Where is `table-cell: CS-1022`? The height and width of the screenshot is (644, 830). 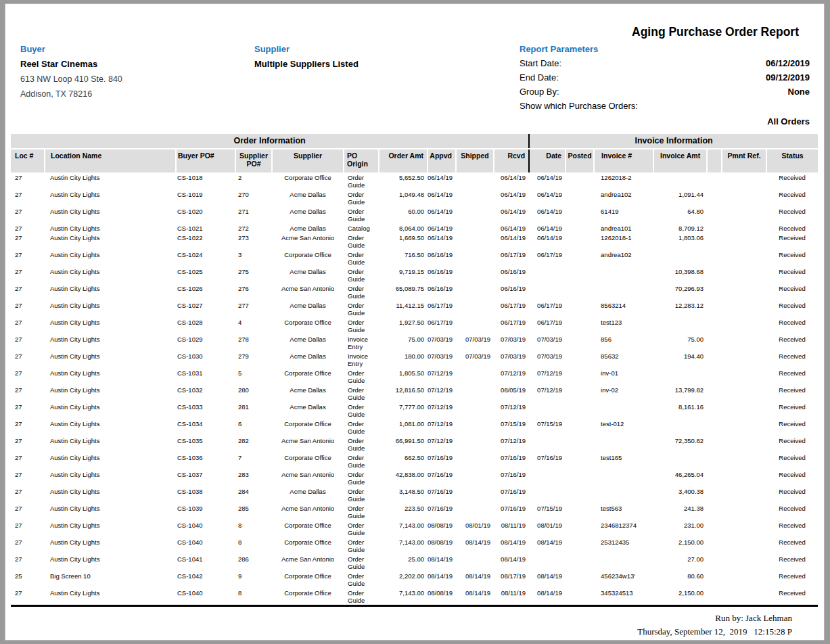
table-cell: CS-1022 is located at coordinates (206, 241).